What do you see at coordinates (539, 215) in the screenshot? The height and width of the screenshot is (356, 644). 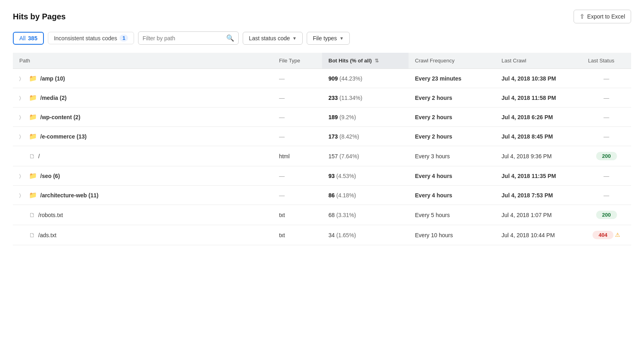 I see `last-crawl-cell: Jul 4, 2018 1:07 PM` at bounding box center [539, 215].